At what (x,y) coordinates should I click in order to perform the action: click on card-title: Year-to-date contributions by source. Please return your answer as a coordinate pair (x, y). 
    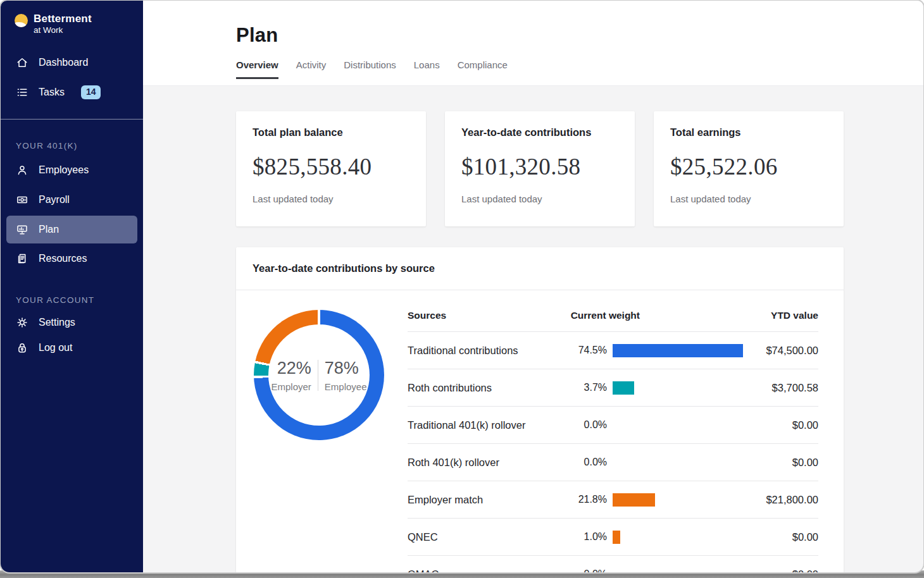
    Looking at the image, I should click on (540, 269).